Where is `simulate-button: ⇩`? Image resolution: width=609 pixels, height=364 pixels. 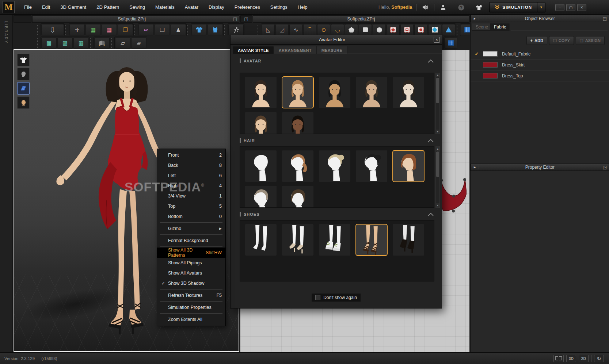 simulate-button: ⇩ is located at coordinates (53, 30).